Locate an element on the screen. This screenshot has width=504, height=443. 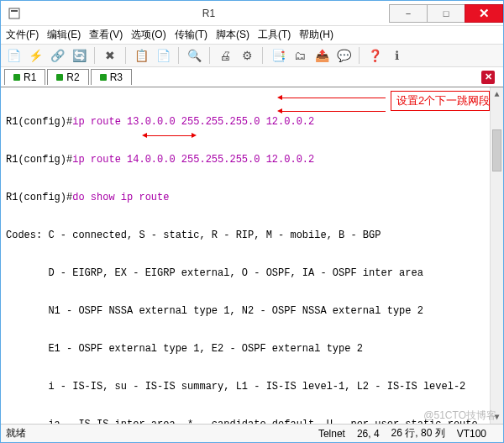
tab-bar: R1 R2 R3 ✕ is located at coordinates (252, 77).